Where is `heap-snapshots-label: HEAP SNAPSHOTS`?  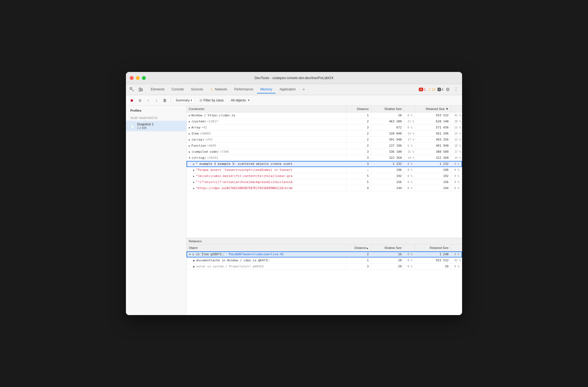 heap-snapshots-label: HEAP SNAPSHOTS is located at coordinates (156, 117).